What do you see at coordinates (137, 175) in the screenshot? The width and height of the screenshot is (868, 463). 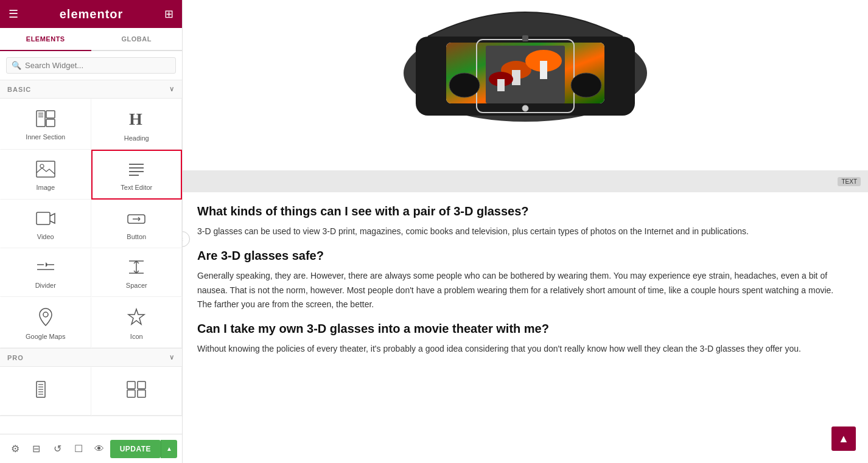 I see `widget-text-editor: Text Editor` at bounding box center [137, 175].